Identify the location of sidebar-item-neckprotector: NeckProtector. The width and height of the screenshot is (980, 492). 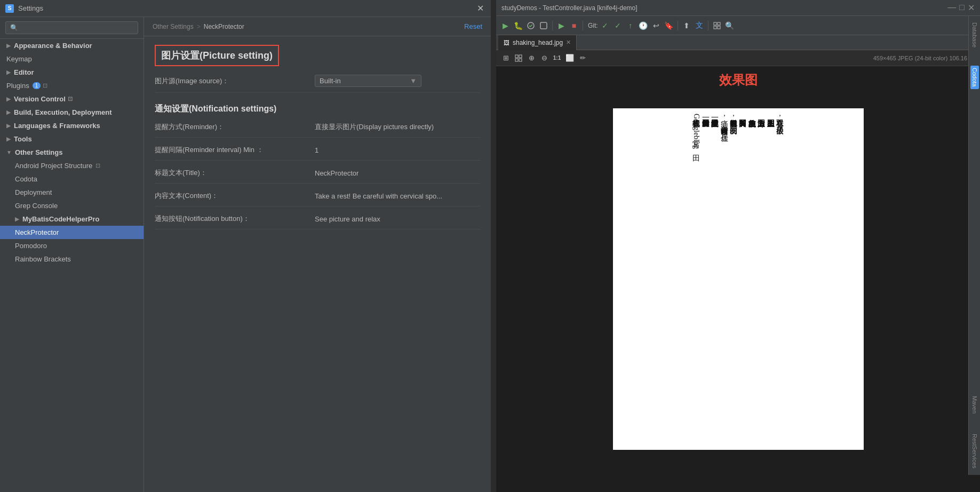
(71, 233).